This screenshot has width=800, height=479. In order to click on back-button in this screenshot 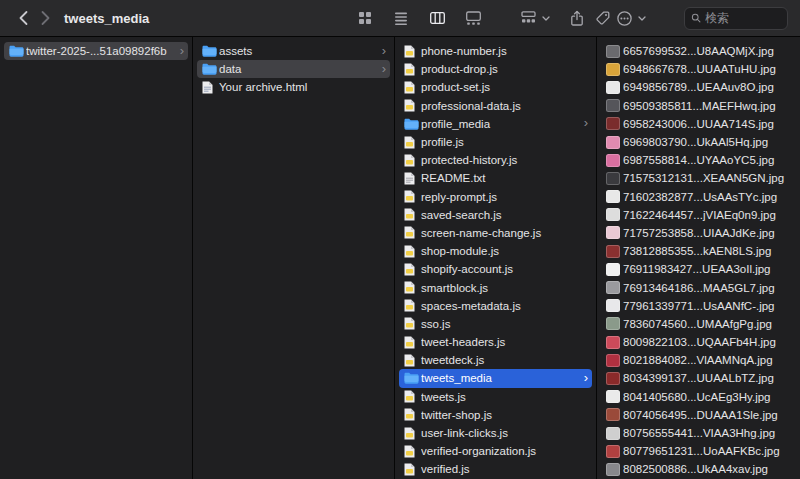, I will do `click(23, 18)`.